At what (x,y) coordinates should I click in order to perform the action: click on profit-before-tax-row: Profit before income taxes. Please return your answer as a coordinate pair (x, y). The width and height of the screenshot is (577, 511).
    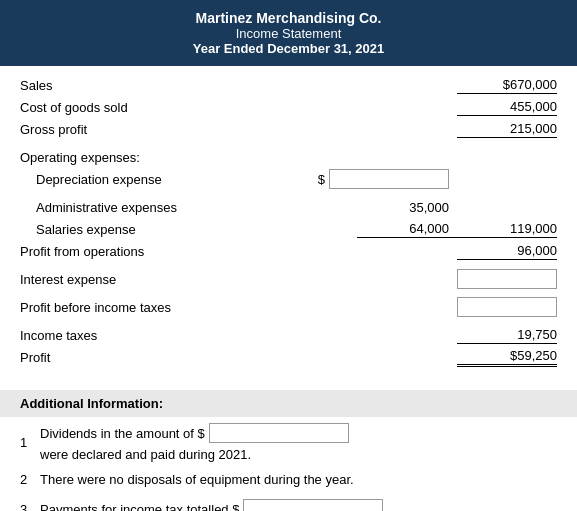
    Looking at the image, I should click on (288, 307).